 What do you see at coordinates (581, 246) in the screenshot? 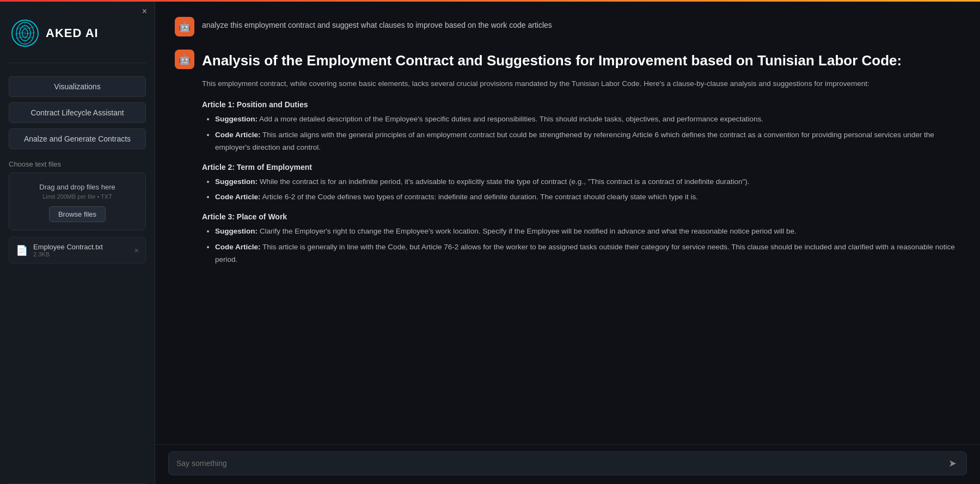
I see `article-3-bullets: Suggestion: Clarify the Employer's right…` at bounding box center [581, 246].